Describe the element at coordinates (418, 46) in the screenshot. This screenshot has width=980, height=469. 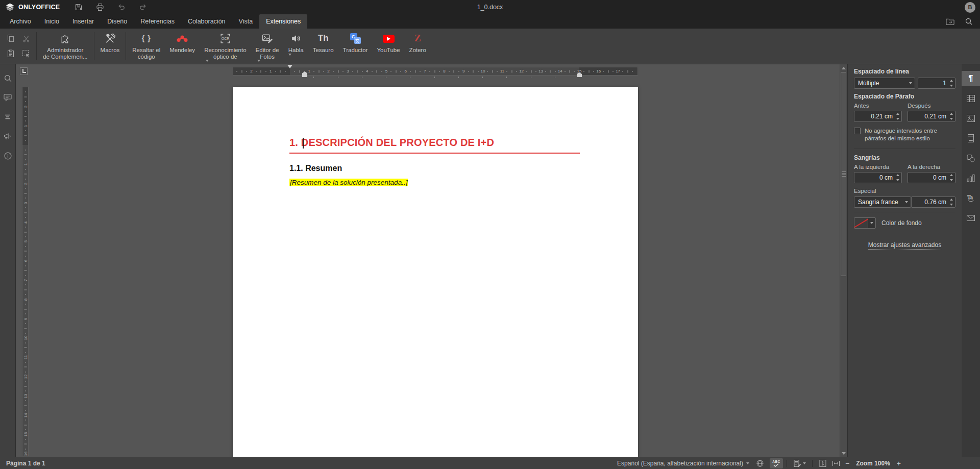
I see `zotero-button: Z Zotero` at that location.